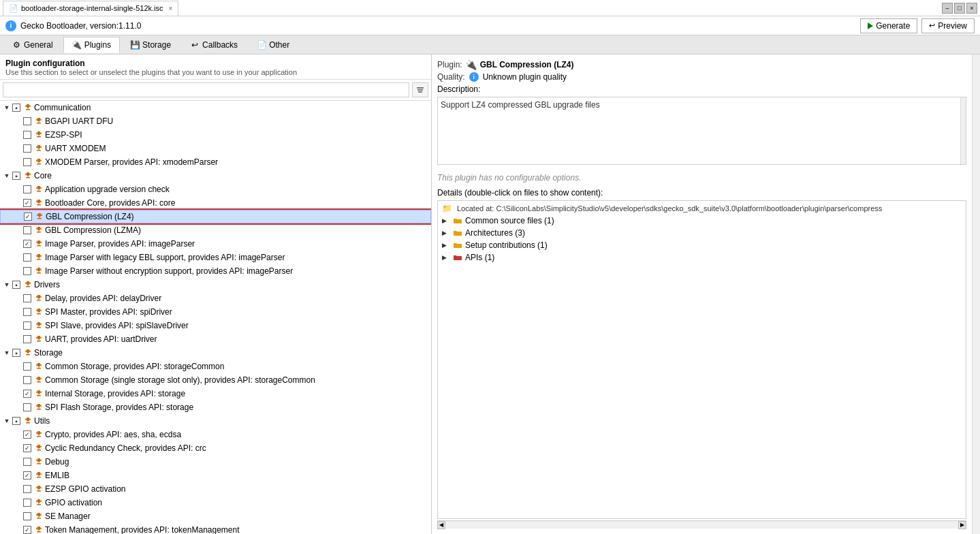 Image resolution: width=980 pixels, height=534 pixels. What do you see at coordinates (27, 203) in the screenshot?
I see `checkbox-bl-core` at bounding box center [27, 203].